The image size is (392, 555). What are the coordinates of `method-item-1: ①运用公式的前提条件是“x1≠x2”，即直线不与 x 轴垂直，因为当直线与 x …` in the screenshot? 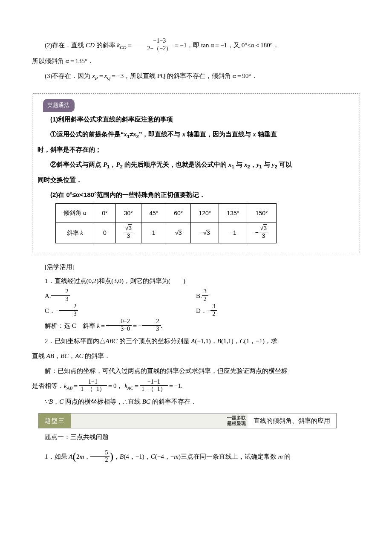 It's located at (196, 134).